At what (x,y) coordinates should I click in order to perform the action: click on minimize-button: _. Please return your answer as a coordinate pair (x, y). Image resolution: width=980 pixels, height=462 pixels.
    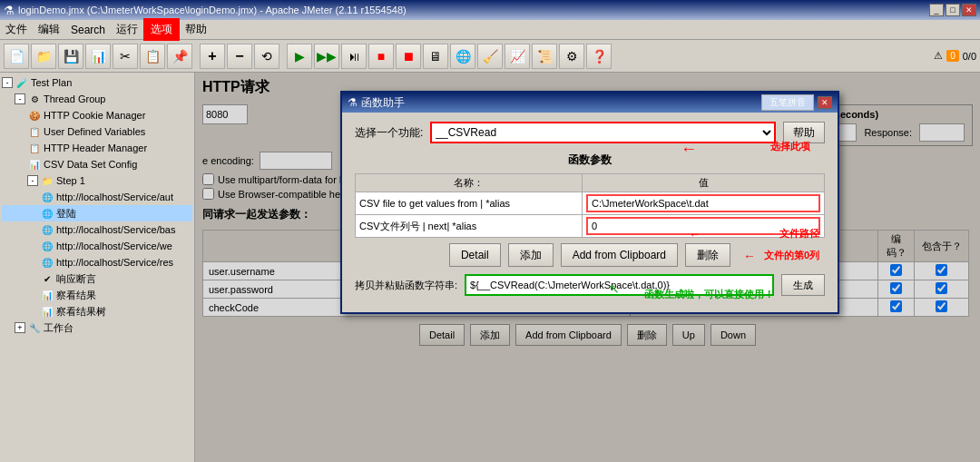
    Looking at the image, I should click on (936, 10).